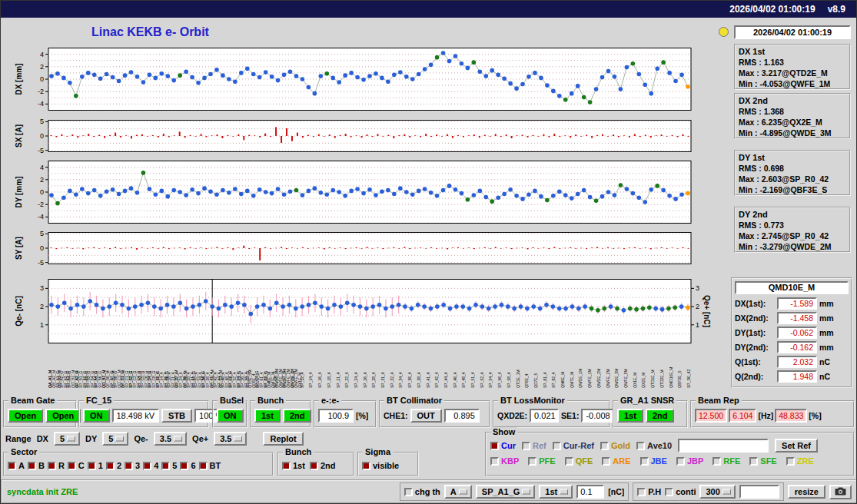 This screenshot has height=504, width=857. What do you see at coordinates (753, 461) in the screenshot?
I see `show-checkbox-sfe-box` at bounding box center [753, 461].